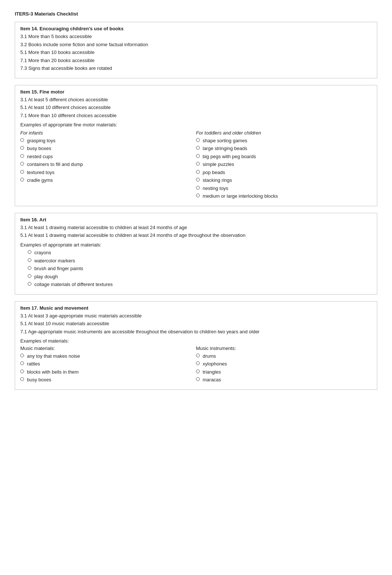  Describe the element at coordinates (284, 348) in the screenshot. I see `item17-right-label: Music instruments:` at that location.